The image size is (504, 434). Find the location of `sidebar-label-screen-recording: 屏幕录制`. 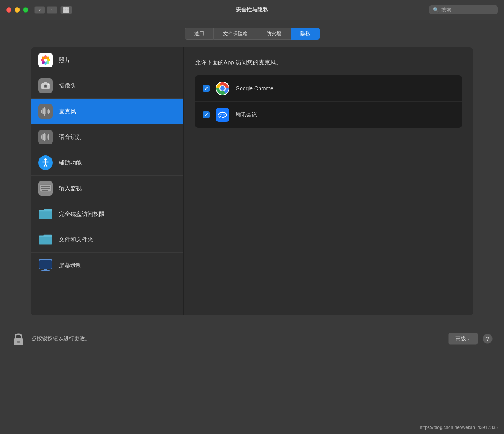

sidebar-label-screen-recording: 屏幕录制 is located at coordinates (70, 266).